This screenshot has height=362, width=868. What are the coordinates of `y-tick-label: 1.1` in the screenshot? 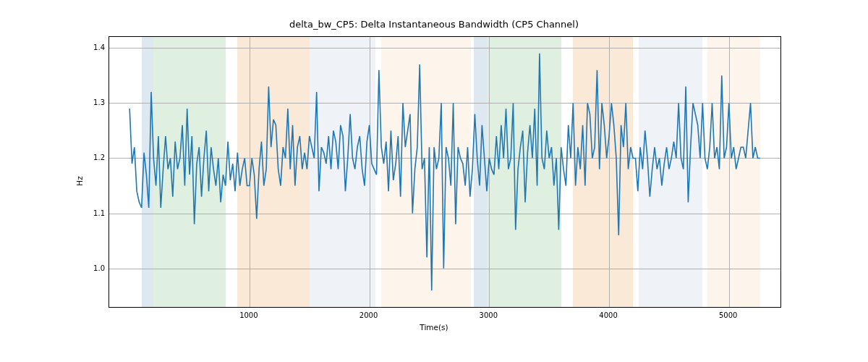 It's located at (90, 213).